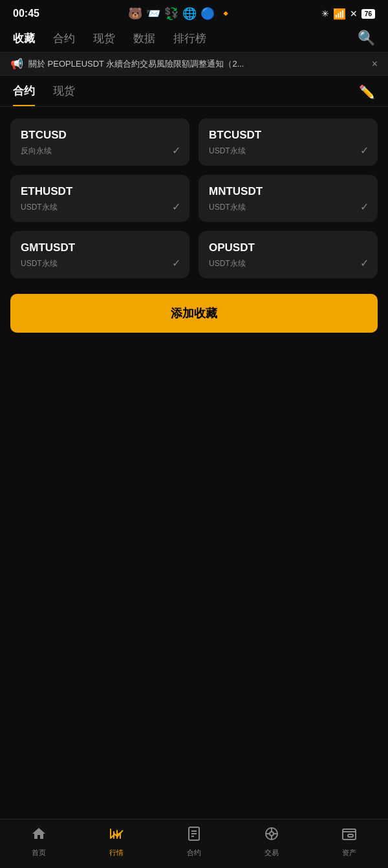 Image resolution: width=388 pixels, height=868 pixels. I want to click on wifi-icon: 📶, so click(339, 14).